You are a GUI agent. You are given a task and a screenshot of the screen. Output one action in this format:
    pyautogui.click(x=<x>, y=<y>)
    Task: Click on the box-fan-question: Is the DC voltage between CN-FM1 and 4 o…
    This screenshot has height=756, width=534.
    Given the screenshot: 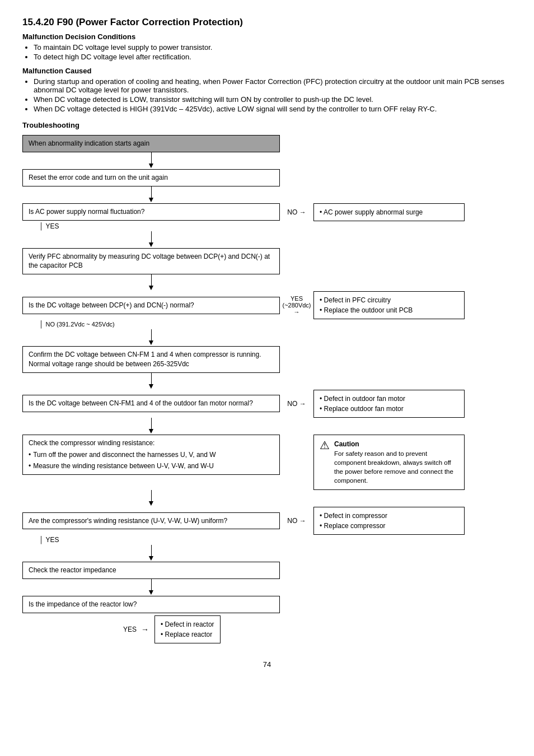 What is the action you would take?
    pyautogui.click(x=151, y=403)
    